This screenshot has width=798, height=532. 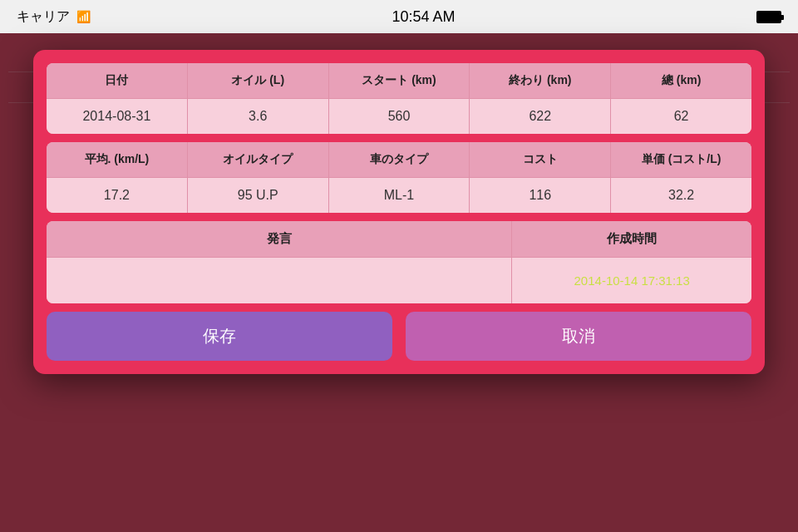 What do you see at coordinates (682, 116) in the screenshot?
I see `cell-total: 62` at bounding box center [682, 116].